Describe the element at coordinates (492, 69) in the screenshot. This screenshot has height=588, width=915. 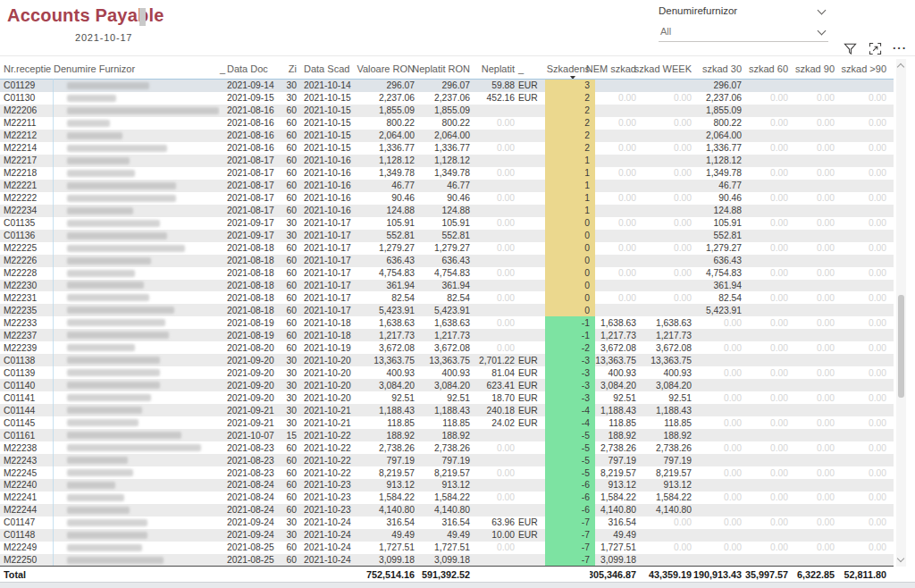
I see `column-header-eur: Neplatit` at that location.